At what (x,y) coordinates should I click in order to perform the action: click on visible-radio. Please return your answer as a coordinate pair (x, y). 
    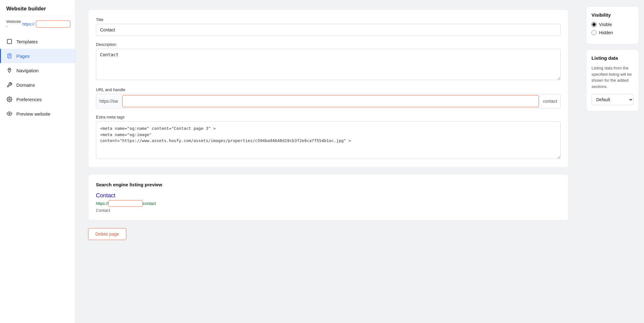
    Looking at the image, I should click on (594, 25).